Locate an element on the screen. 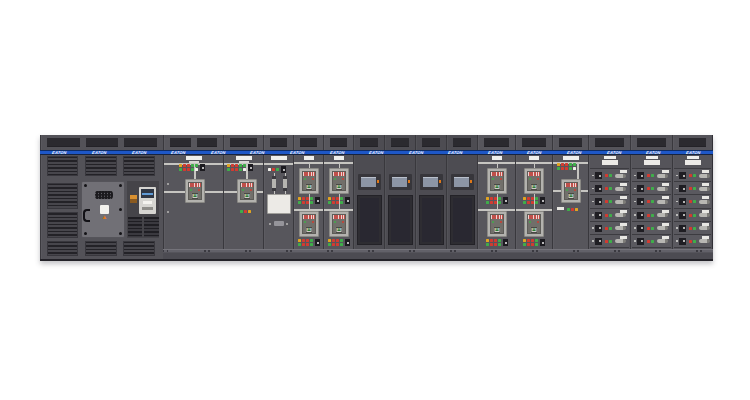 The height and width of the screenshot is (400, 750). mcc-bucket-stack is located at coordinates (610, 208).